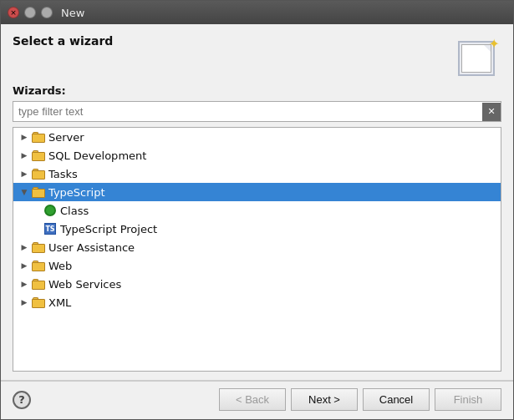 The width and height of the screenshot is (514, 420). I want to click on clear-icon: ✕, so click(491, 112).